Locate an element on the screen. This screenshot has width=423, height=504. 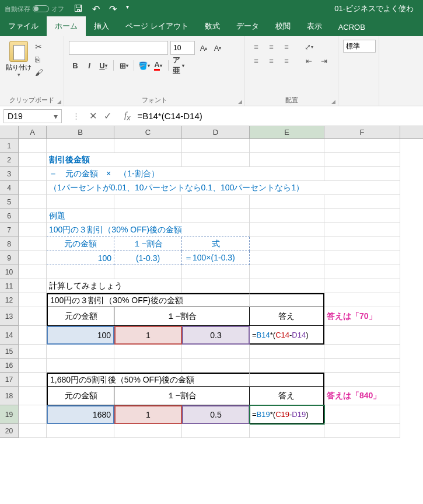
font-size-select is located at coordinates (183, 48).